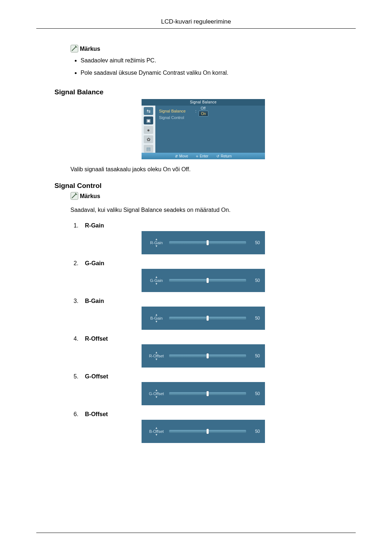  Describe the element at coordinates (209, 210) in the screenshot. I see `signal-control-note: Saadaval, kui valiku Signal Balance sead…` at that location.